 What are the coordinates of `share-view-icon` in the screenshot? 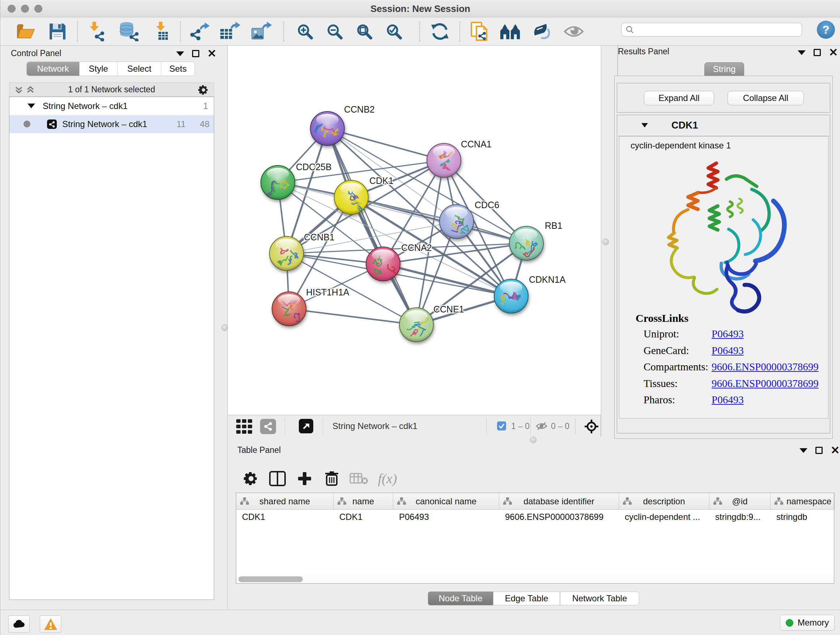 It's located at (268, 426).